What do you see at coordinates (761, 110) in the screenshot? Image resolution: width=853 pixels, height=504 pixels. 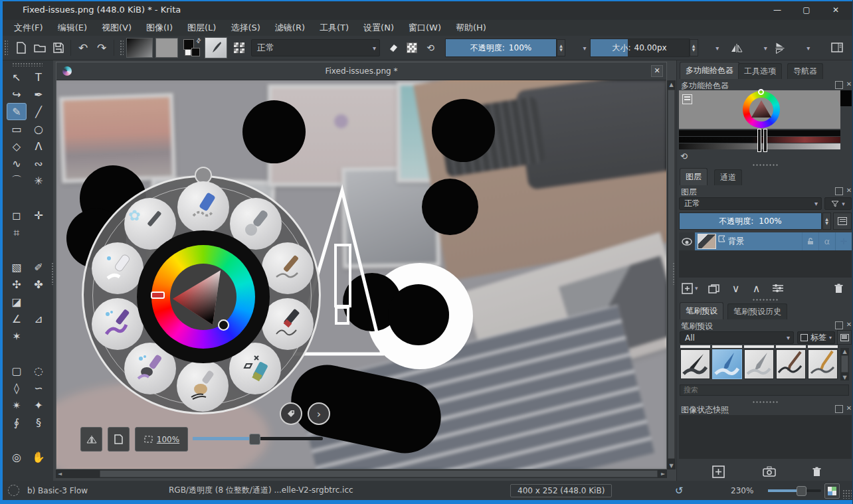 I see `dock-sv-triangle` at bounding box center [761, 110].